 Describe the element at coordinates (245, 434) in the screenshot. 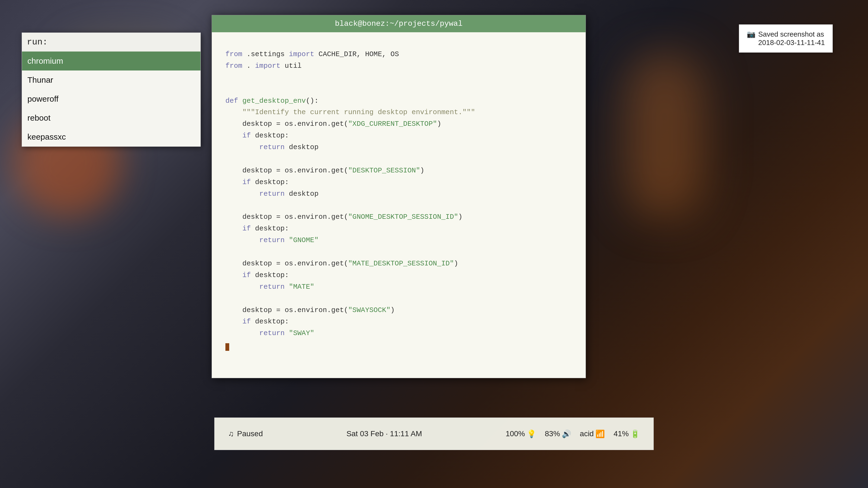

I see `status-left: ♫ Paused` at that location.